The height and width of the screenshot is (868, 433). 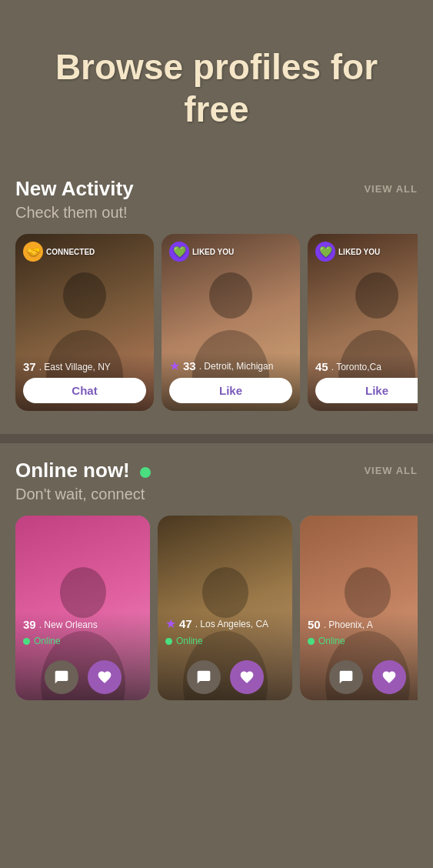 I want to click on online-info-1: 39 . New Orleans, so click(x=83, y=625).